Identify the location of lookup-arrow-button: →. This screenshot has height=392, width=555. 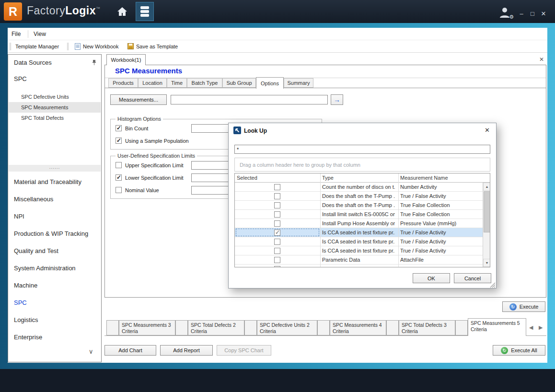
(337, 100).